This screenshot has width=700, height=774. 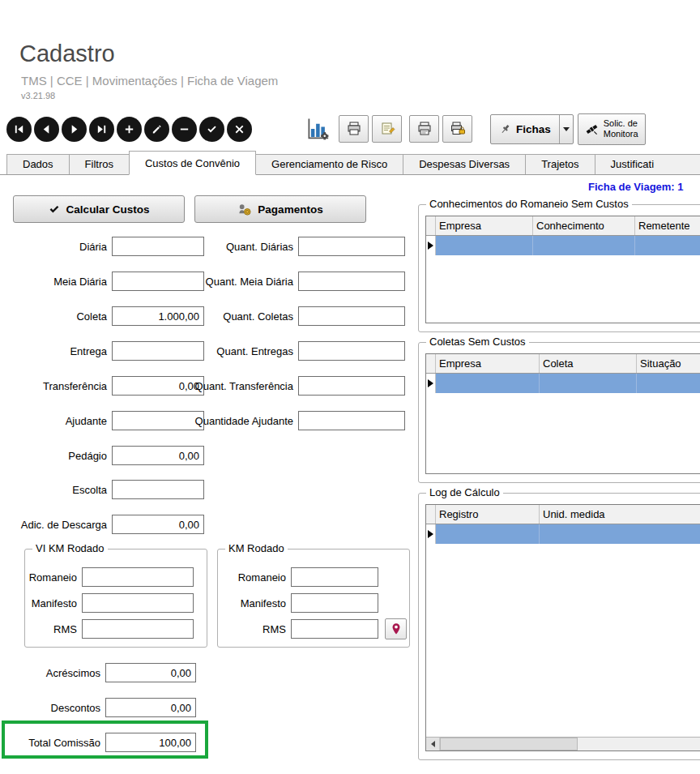 I want to click on nav-next-icon, so click(x=75, y=130).